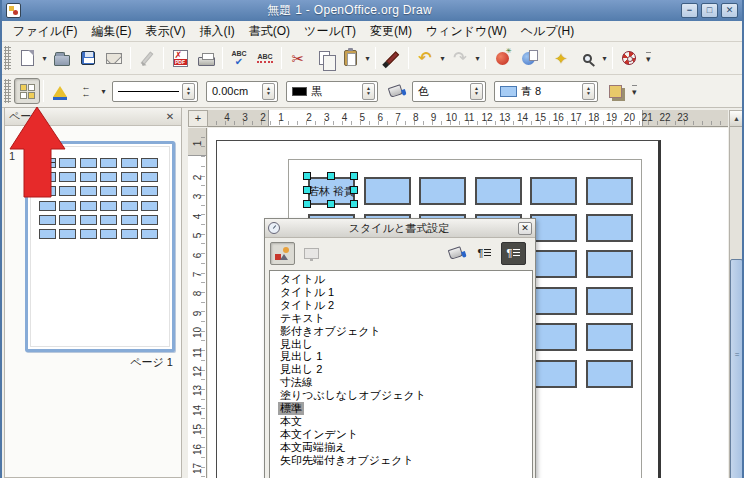 This screenshot has height=478, width=744. What do you see at coordinates (265, 58) in the screenshot?
I see `auto-spellcheck-button: ABC` at bounding box center [265, 58].